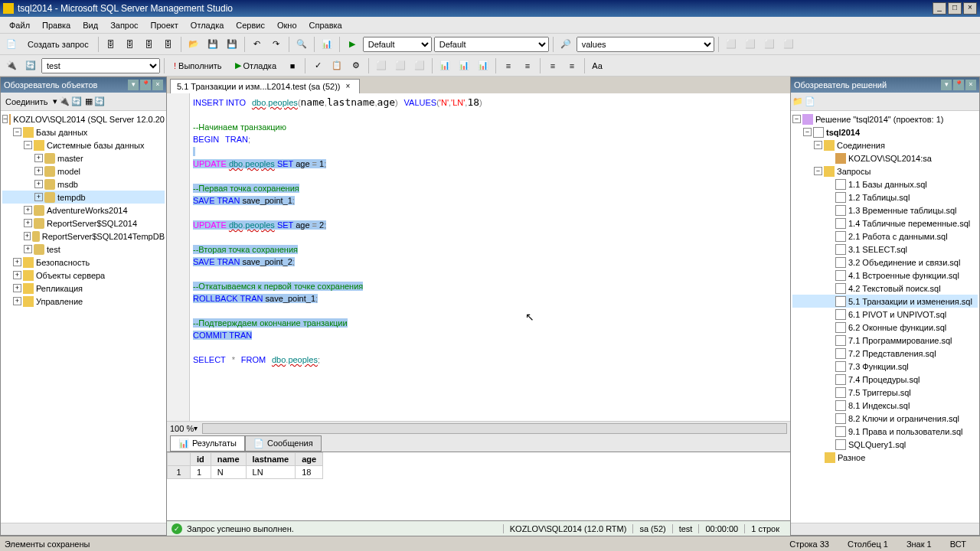 The image size is (980, 551). I want to click on server-node: KOZLOV\SQL2014 (SQL Server 12.0.20, so click(89, 119).